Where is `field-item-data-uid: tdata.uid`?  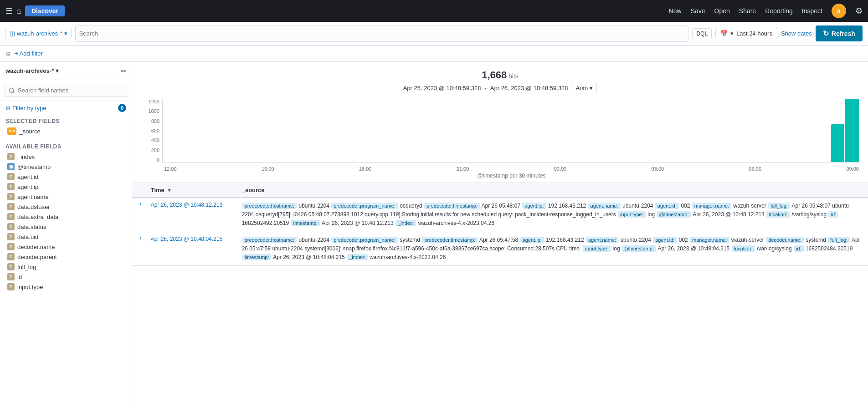
field-item-data-uid: tdata.uid is located at coordinates (66, 237).